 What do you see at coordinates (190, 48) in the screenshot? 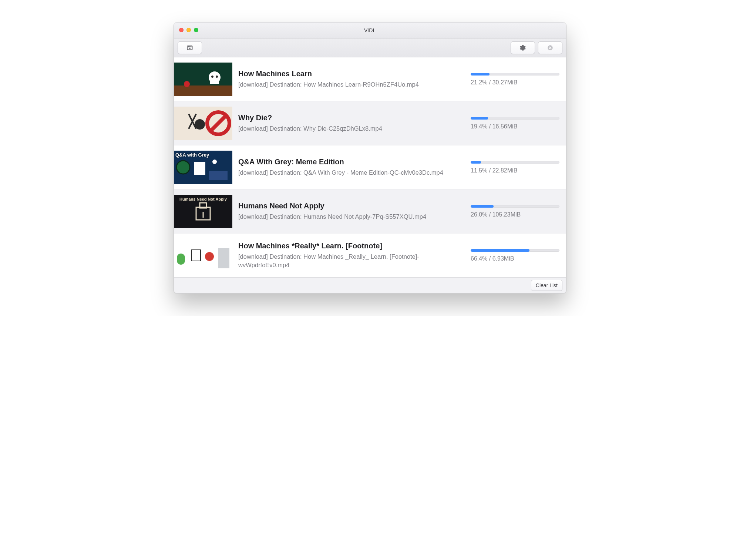
I see `add-video-icon` at bounding box center [190, 48].